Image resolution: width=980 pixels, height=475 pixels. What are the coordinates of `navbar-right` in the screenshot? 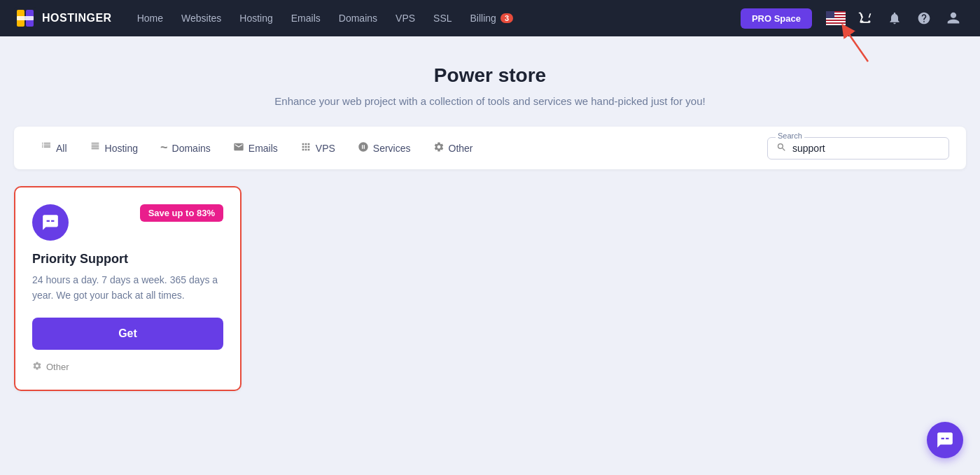 It's located at (895, 18).